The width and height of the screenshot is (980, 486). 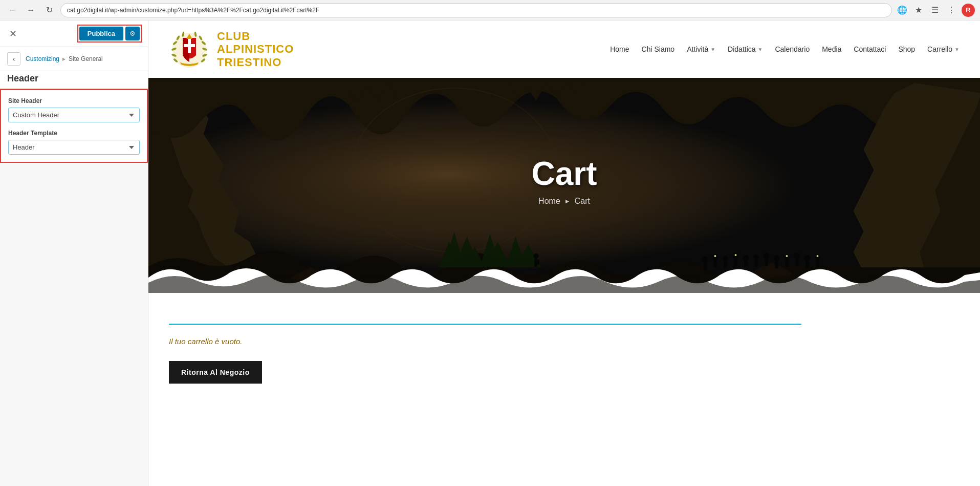 What do you see at coordinates (231, 49) in the screenshot?
I see `logo-area: CLUB ALPINISTICO TRIESTINO` at bounding box center [231, 49].